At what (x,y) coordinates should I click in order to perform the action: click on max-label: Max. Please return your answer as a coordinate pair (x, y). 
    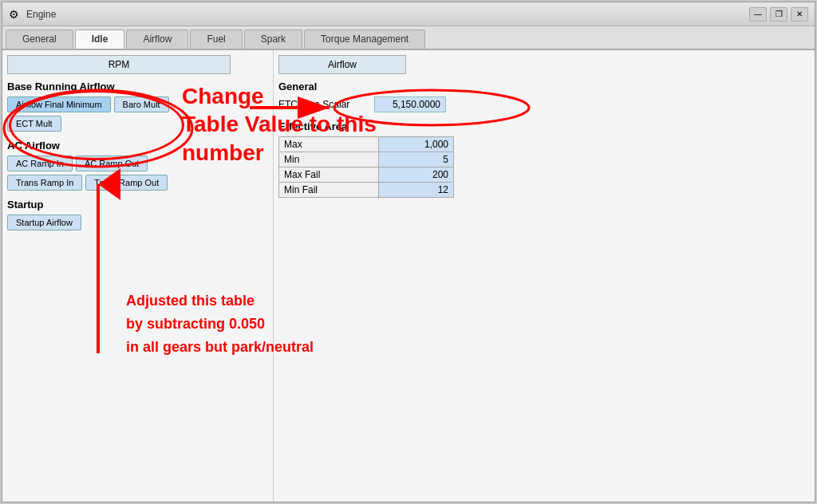
    Looking at the image, I should click on (329, 145).